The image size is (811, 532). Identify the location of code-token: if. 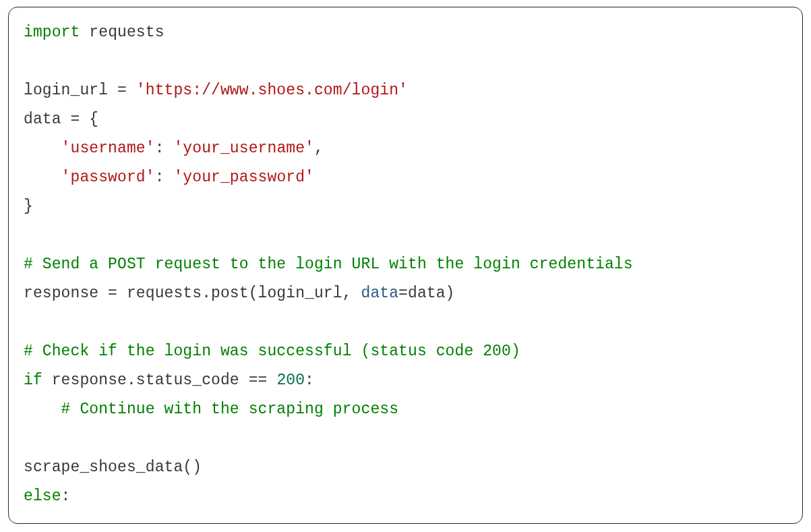
(33, 380).